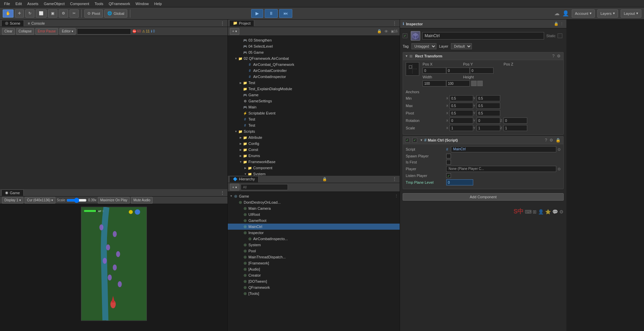 The height and width of the screenshot is (331, 644). What do you see at coordinates (314, 251) in the screenshot?
I see `hierarchy-item-pool_h: ◎Pool` at bounding box center [314, 251].